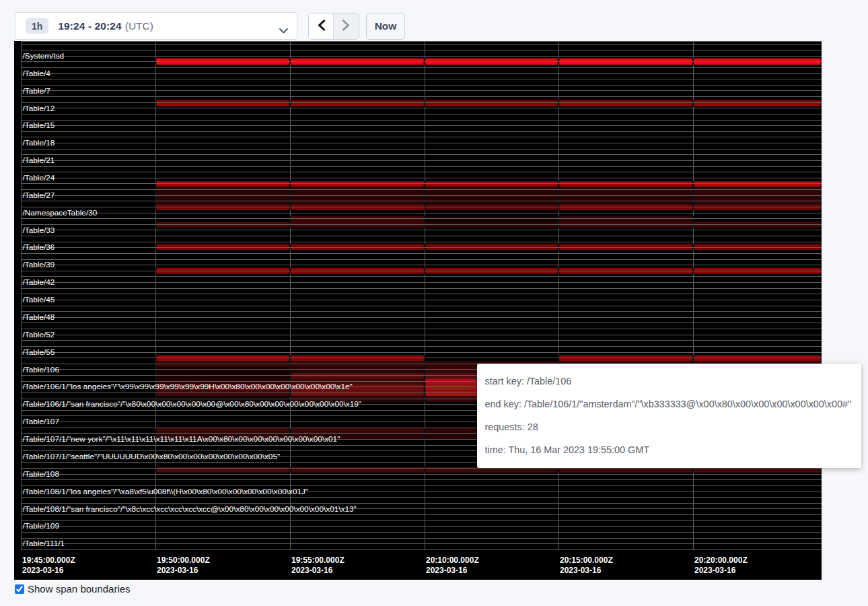 The image size is (868, 606). What do you see at coordinates (190, 509) in the screenshot?
I see `svg-text:/Table/108/1/"san francisco"/": /Table/108/1/"san francisco"/"\x8c\xcc\x…` at bounding box center [190, 509].